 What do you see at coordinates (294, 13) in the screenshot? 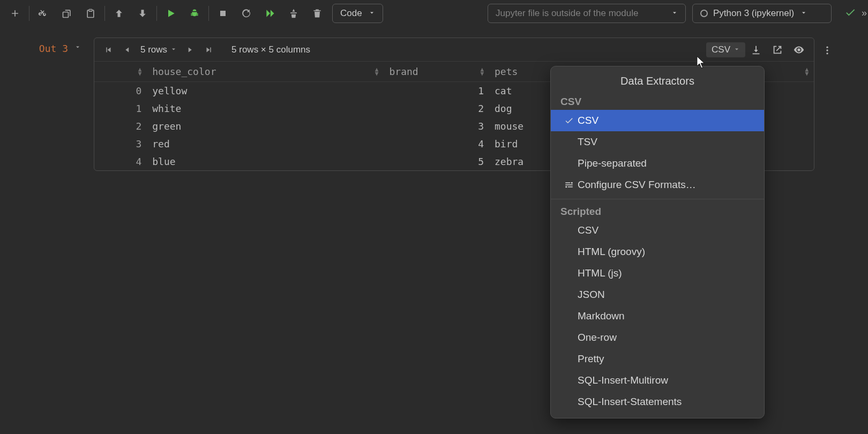
I see `clear-outputs-button` at bounding box center [294, 13].